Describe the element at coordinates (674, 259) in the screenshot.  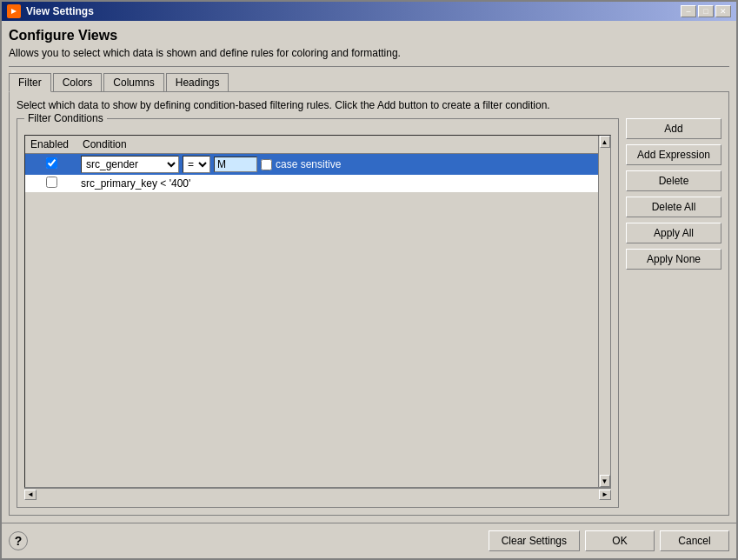
I see `apply-none-button: Apply None` at that location.